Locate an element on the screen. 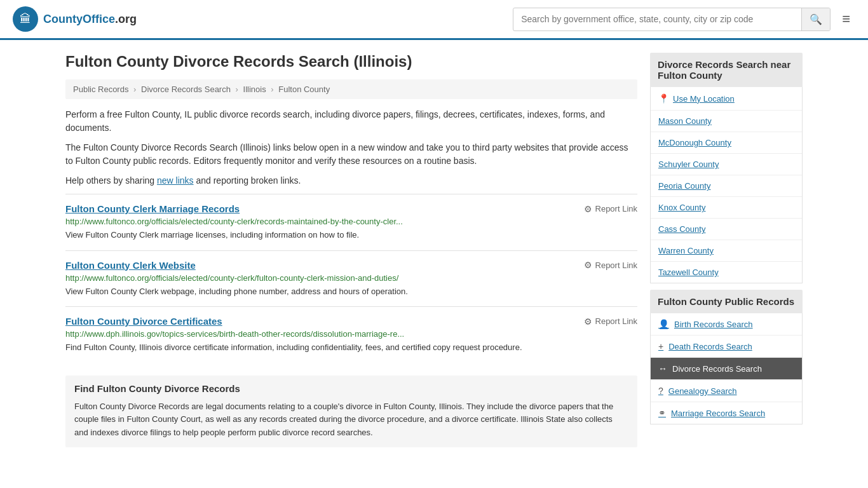 The height and width of the screenshot is (488, 868). use-my-location-link: Use My Location is located at coordinates (704, 99).